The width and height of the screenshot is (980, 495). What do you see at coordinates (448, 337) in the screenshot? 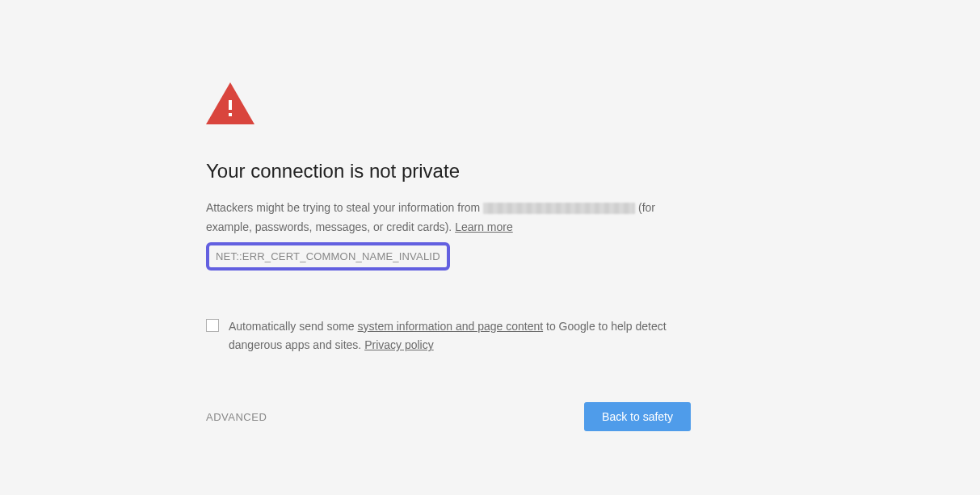
I see `reporting-opt-in: Automatically send some system informati…` at bounding box center [448, 337].